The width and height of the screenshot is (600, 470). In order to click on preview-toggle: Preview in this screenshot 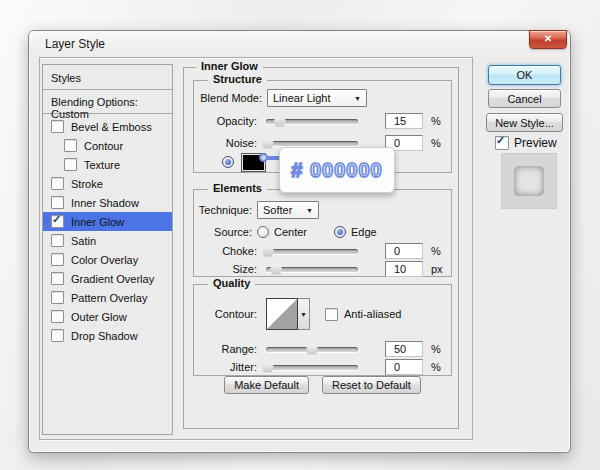, I will do `click(526, 143)`.